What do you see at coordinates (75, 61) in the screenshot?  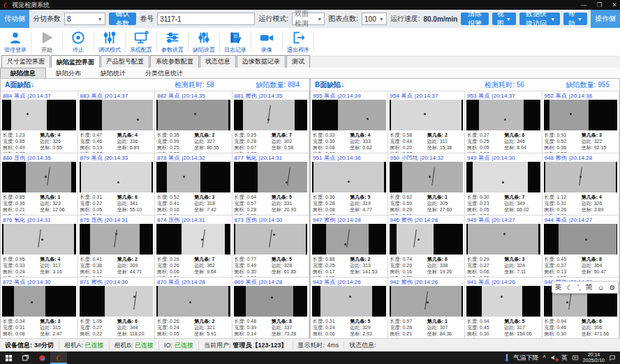 I see `tab-defect-monitor: 缺陷监控界面` at bounding box center [75, 61].